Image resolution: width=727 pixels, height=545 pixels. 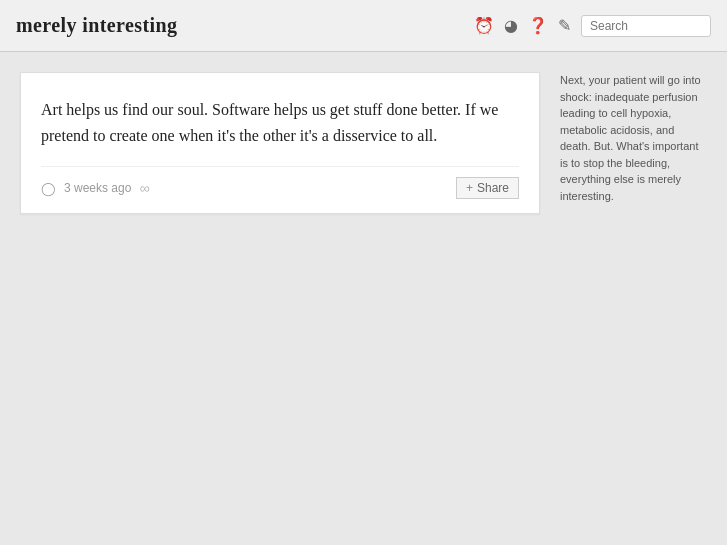 I want to click on edit-icon: ✎, so click(x=564, y=26).